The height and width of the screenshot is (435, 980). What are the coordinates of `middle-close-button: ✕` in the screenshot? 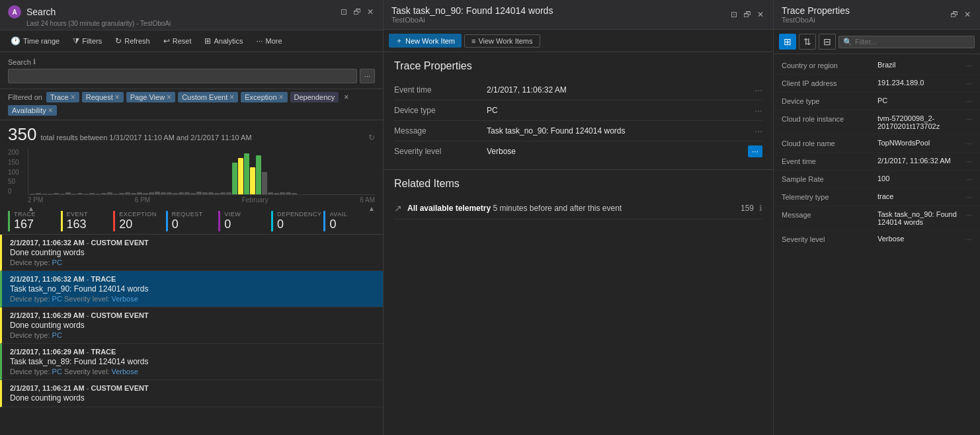 It's located at (760, 15).